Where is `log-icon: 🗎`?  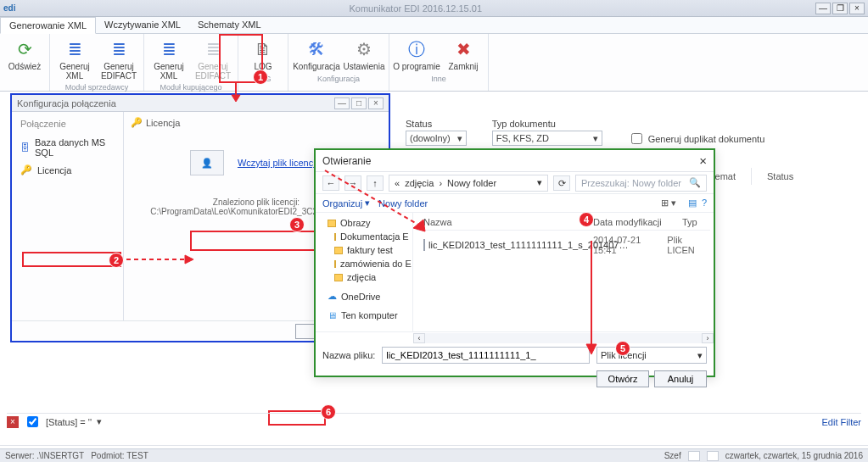 log-icon: 🗎 is located at coordinates (263, 49).